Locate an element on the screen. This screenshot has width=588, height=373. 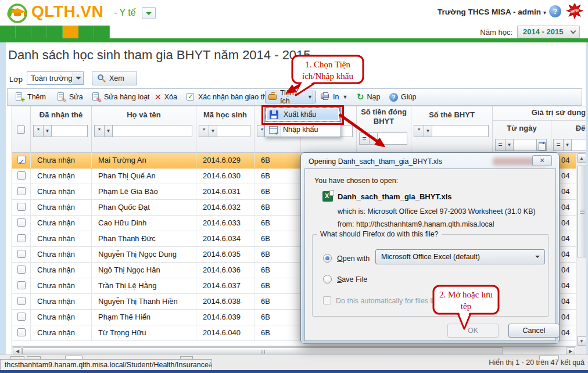
horizontal-scrollbar: ◀ ▶ is located at coordinates (294, 351).